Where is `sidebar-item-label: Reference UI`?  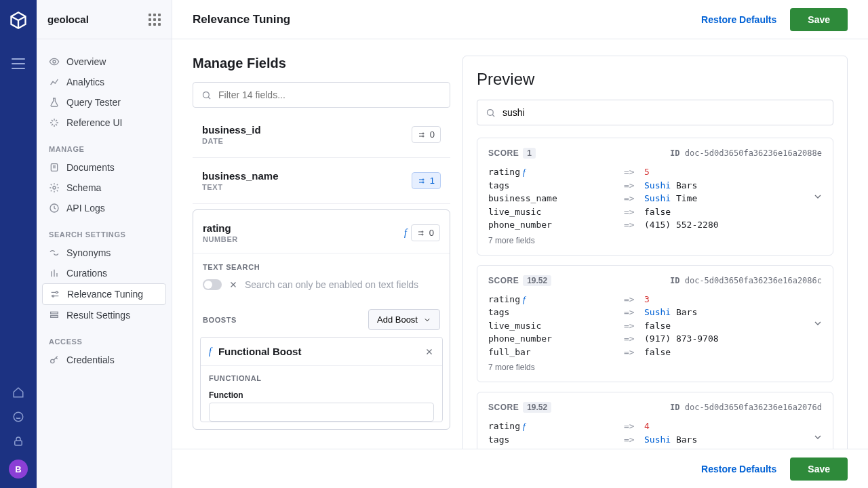
sidebar-item-label: Reference UI is located at coordinates (94, 123).